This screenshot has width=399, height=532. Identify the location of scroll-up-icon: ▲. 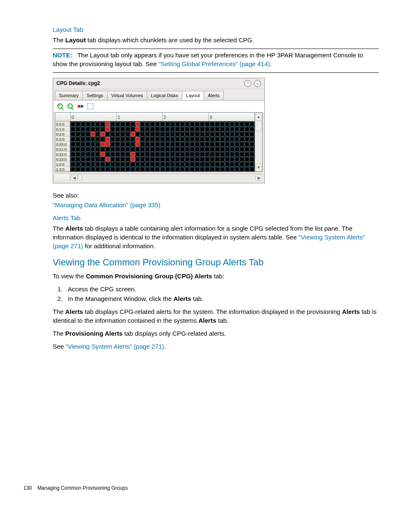
(258, 117).